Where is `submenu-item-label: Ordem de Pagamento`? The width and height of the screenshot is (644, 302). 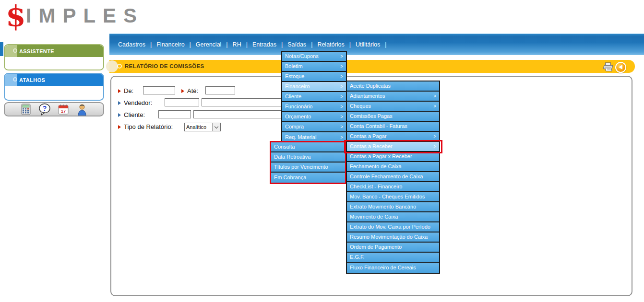 submenu-item-label: Ordem de Pagamento is located at coordinates (391, 247).